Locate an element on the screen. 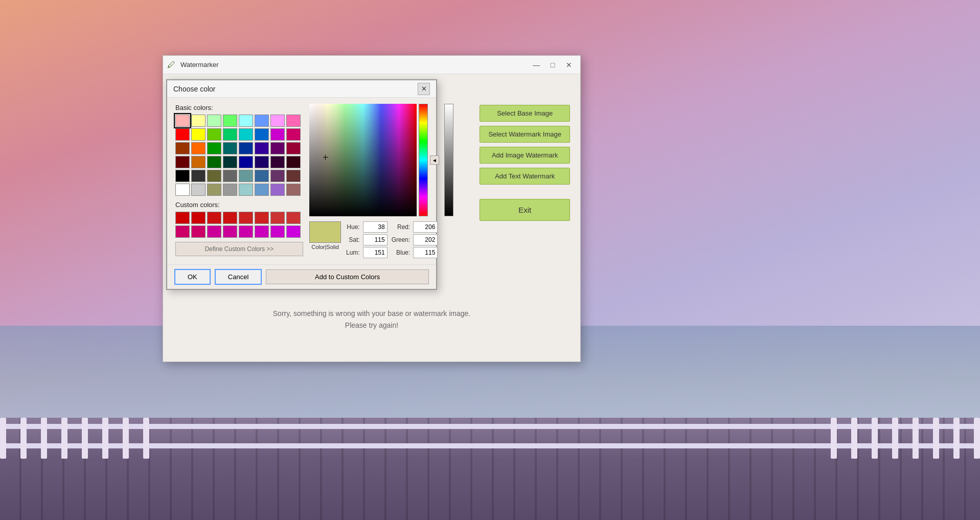 The image size is (980, 520). add-image-watermark-button: Add Image Watermark is located at coordinates (525, 155).